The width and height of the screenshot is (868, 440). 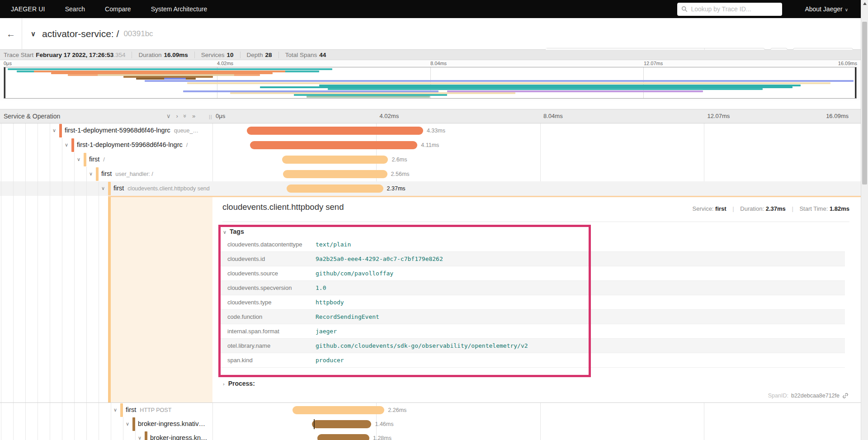 What do you see at coordinates (533, 274) in the screenshot?
I see `tag-row: cloudevents.sourcegithub/com/pavolloffay` at bounding box center [533, 274].